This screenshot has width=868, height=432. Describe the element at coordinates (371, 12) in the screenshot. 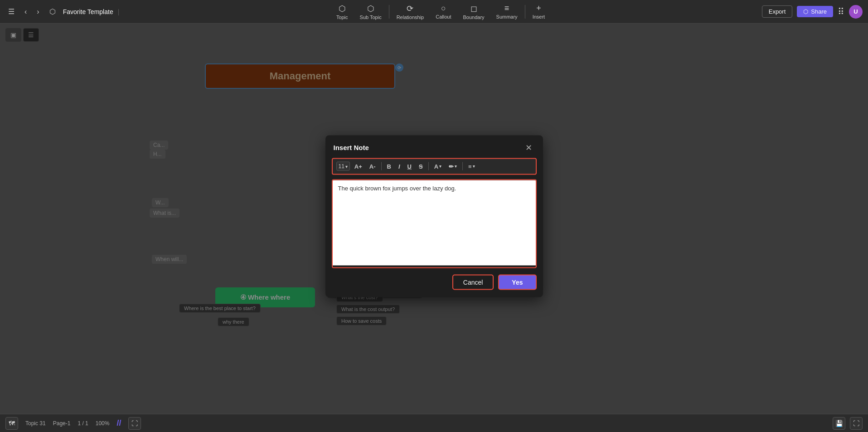

I see `toolbar-subtopic: ⬡ Sub Topic` at that location.